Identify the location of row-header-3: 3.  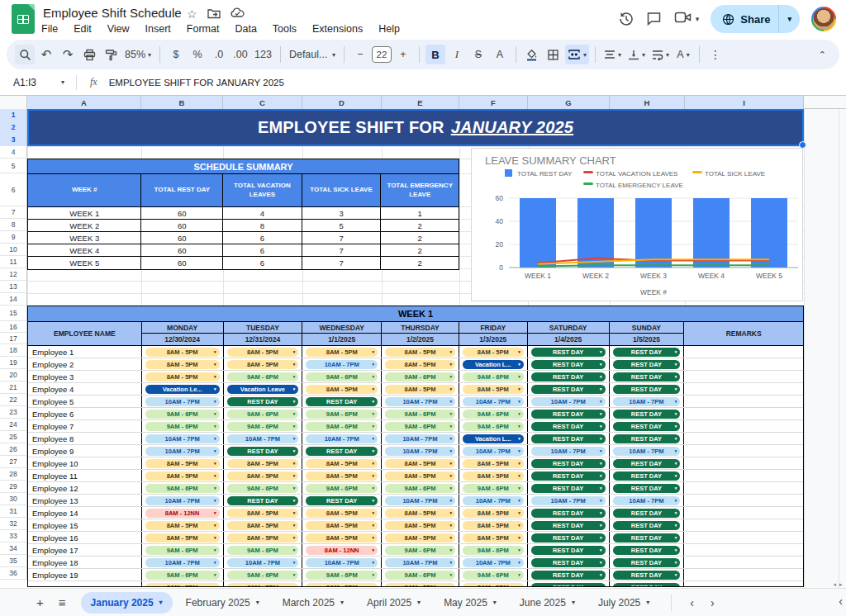
(13, 140).